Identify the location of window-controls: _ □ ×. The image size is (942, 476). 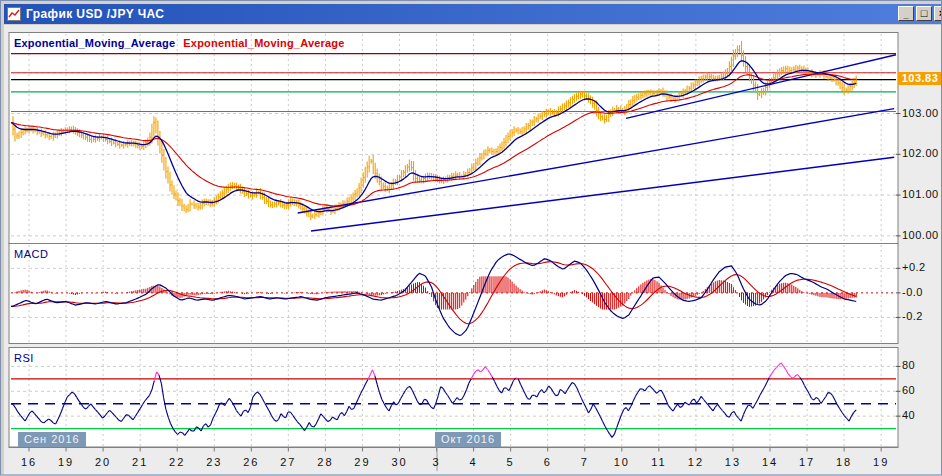
(920, 14).